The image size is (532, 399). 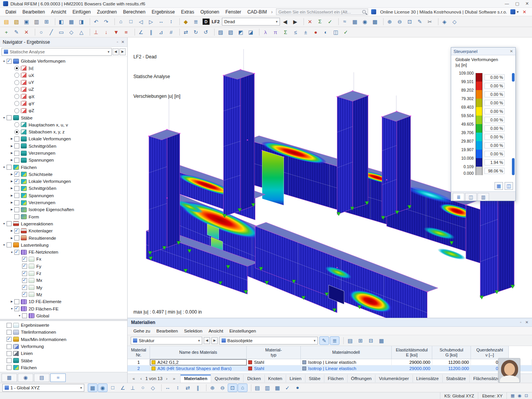 What do you see at coordinates (6, 32) in the screenshot?
I see `toolbar-icon: +` at bounding box center [6, 32].